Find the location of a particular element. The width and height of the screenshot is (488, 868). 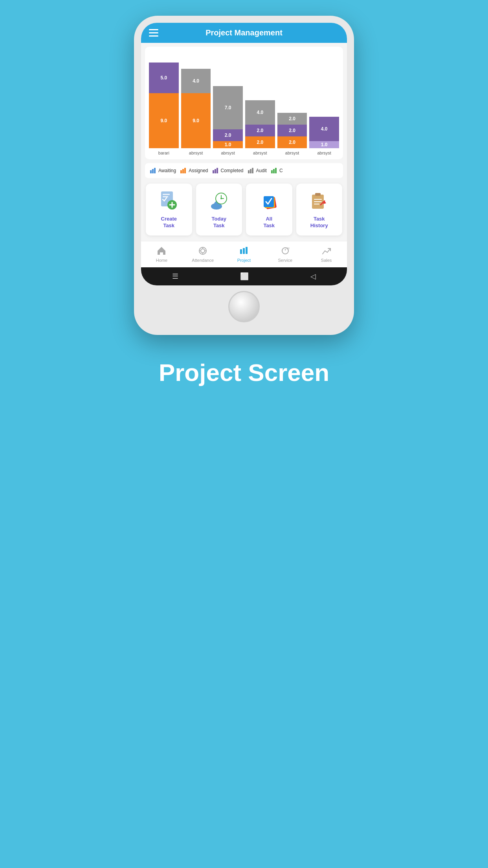

bar-label-1: barari is located at coordinates (164, 153).